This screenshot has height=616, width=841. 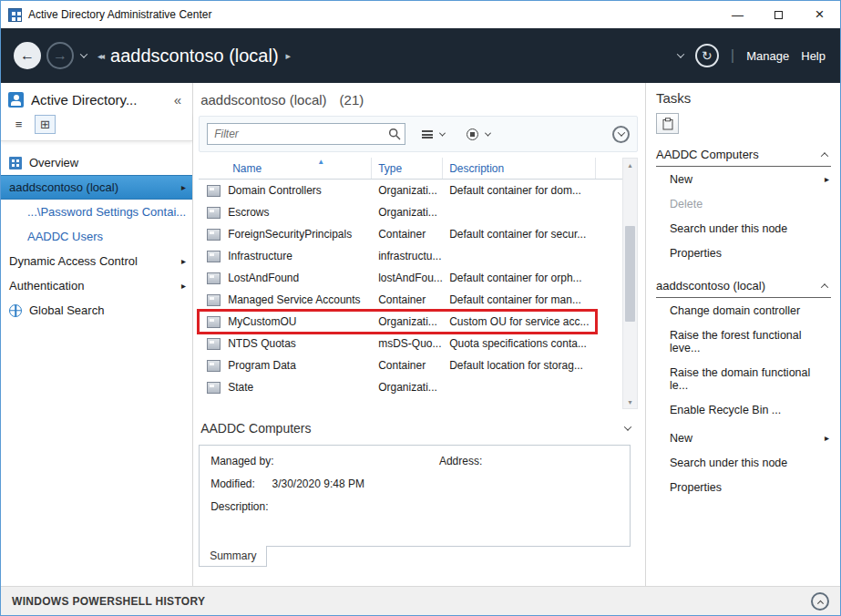 I want to click on row-name: LostAndFound, so click(x=263, y=278).